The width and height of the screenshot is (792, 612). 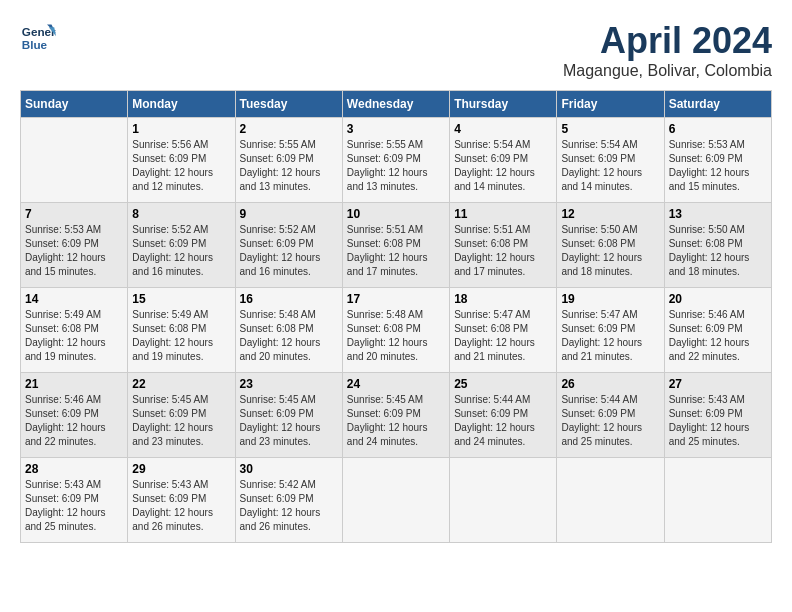 I want to click on day-info: Sunrise: 5:42 AM Sunset: 6:09 PM Dayligh…, so click(x=289, y=506).